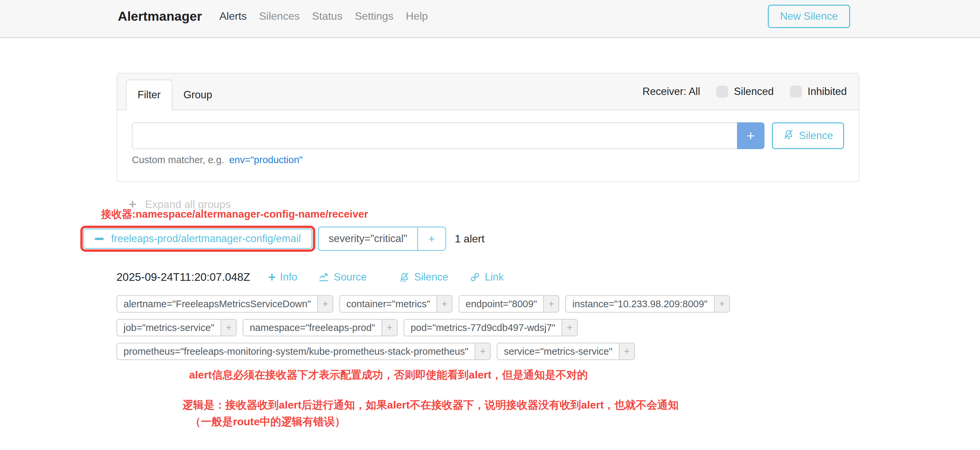 The height and width of the screenshot is (450, 980). I want to click on inhibited-label: Inhibited, so click(827, 92).